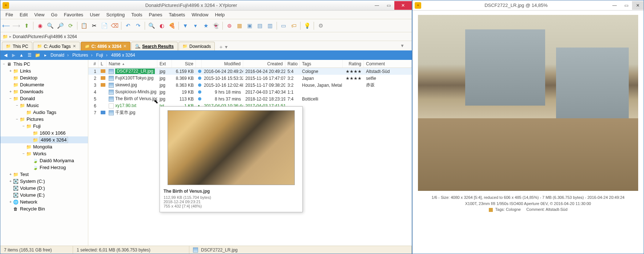  Describe the element at coordinates (44, 181) in the screenshot. I see `tree-system-c-: +💽System (C:)` at that location.